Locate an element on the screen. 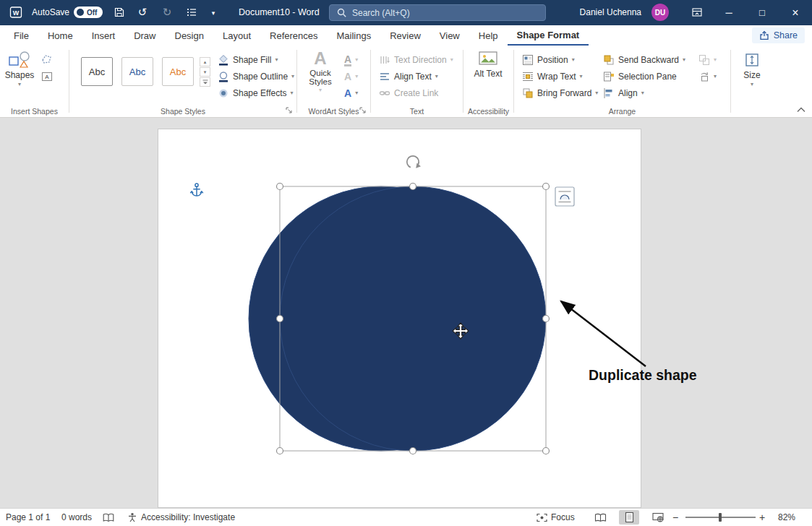  tab-help: Help is located at coordinates (489, 35).